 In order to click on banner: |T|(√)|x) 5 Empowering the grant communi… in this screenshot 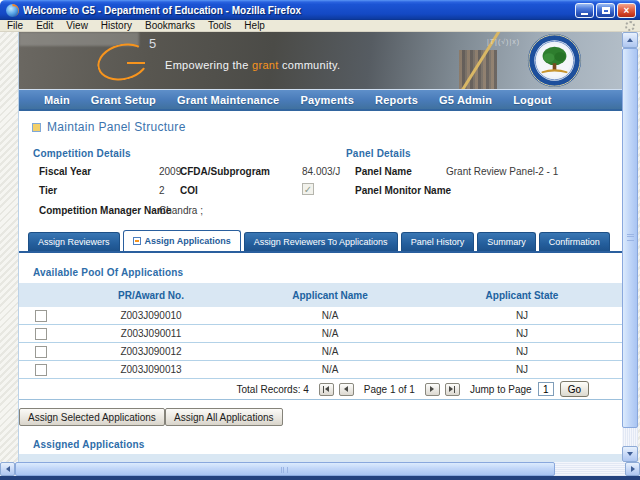, I will do `click(320, 60)`.